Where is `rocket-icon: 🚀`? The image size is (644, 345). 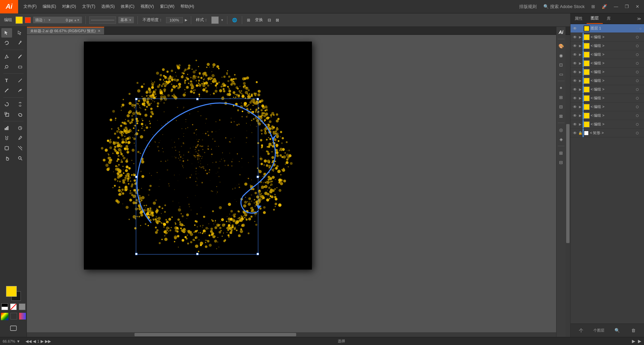 rocket-icon: 🚀 is located at coordinates (604, 7).